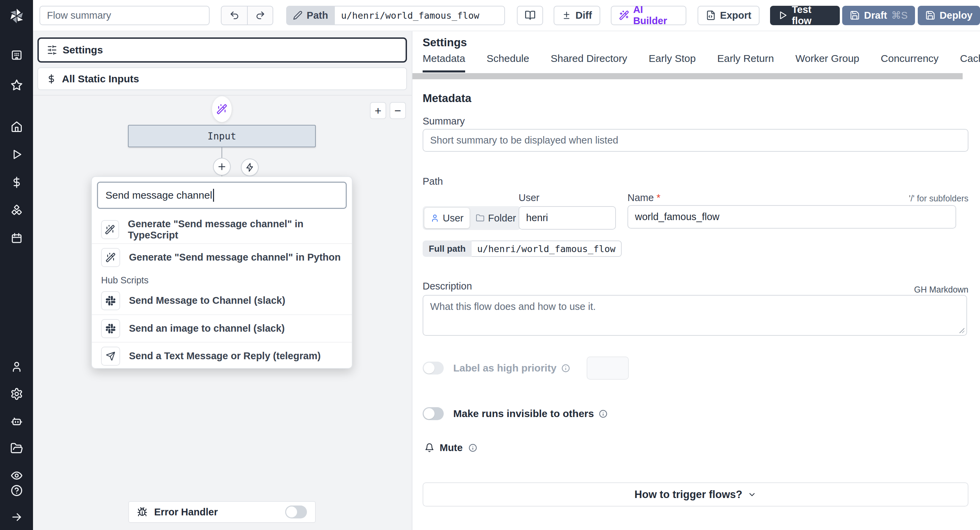 The image size is (980, 530). Describe the element at coordinates (17, 154) in the screenshot. I see `runs-icon` at that location.